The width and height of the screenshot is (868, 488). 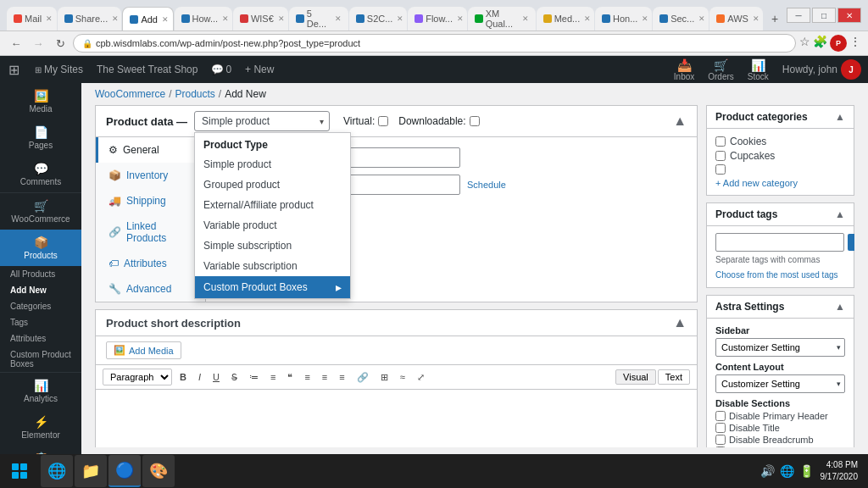 What do you see at coordinates (183, 377) in the screenshot?
I see `bold-button: B` at bounding box center [183, 377].